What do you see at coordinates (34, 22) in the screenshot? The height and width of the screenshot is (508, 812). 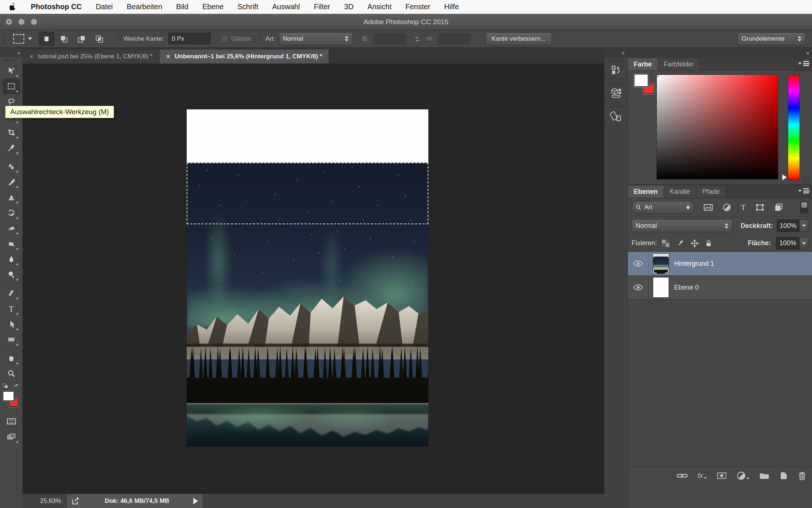 I see `window-zoom-button` at bounding box center [34, 22].